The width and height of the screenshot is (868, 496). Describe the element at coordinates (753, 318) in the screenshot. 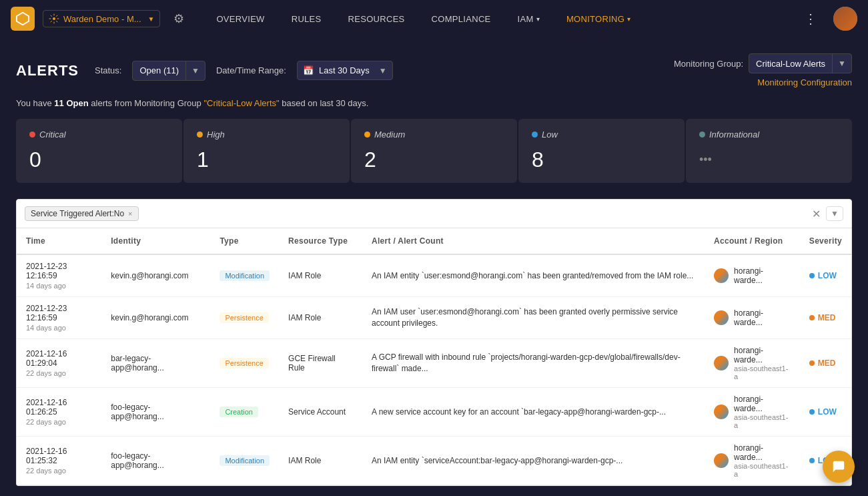

I see `cell-account-1: horangi-warde...` at that location.